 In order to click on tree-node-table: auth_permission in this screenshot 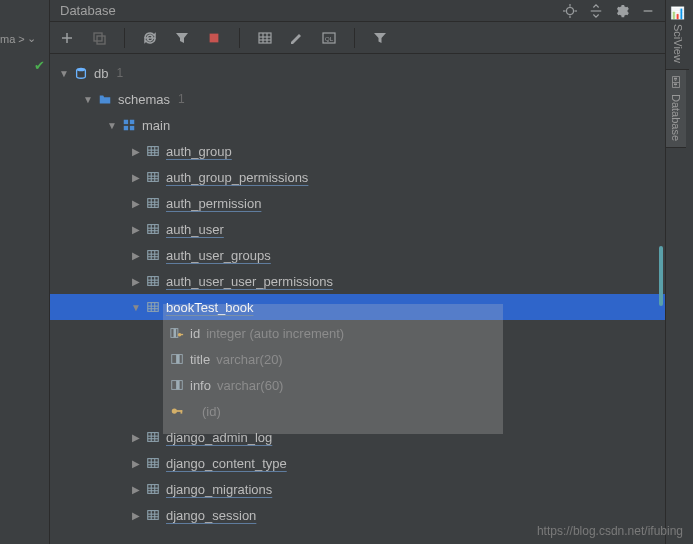, I will do `click(358, 203)`.